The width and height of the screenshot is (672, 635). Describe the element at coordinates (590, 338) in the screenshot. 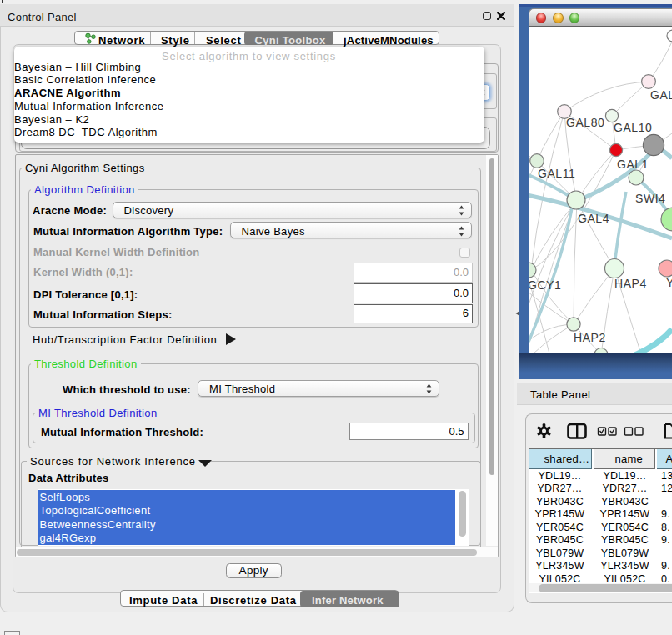

I see `svg-text: HAP2` at that location.